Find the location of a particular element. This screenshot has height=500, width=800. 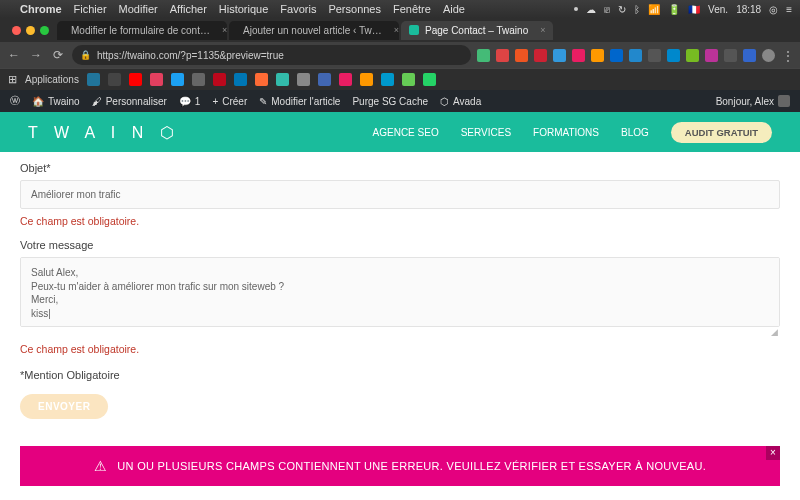

clock-day: Ven. is located at coordinates (718, 10).